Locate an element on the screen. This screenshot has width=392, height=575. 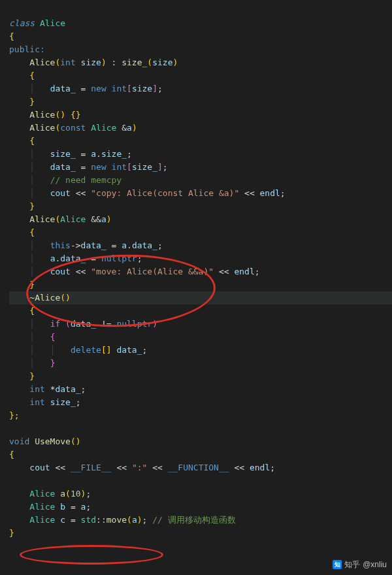
class-name: Alice is located at coordinates (52, 24).